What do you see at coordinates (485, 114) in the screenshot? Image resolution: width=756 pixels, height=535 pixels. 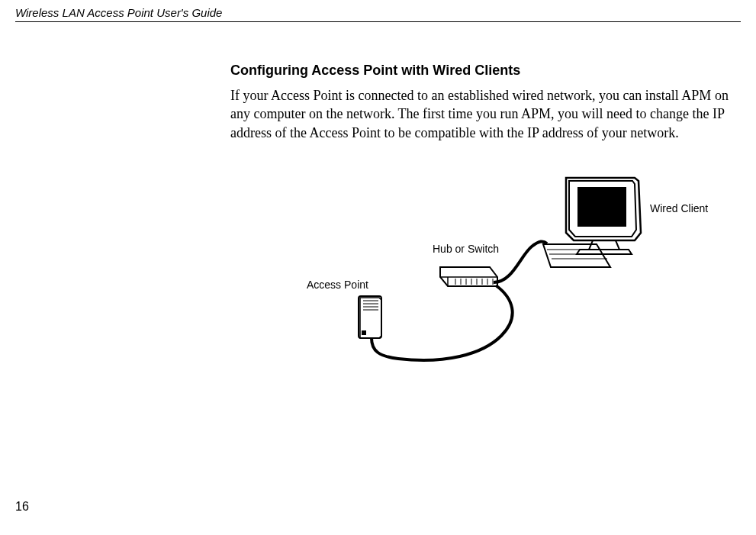 I see `section-body-text: If your Access Point is connected to an …` at bounding box center [485, 114].